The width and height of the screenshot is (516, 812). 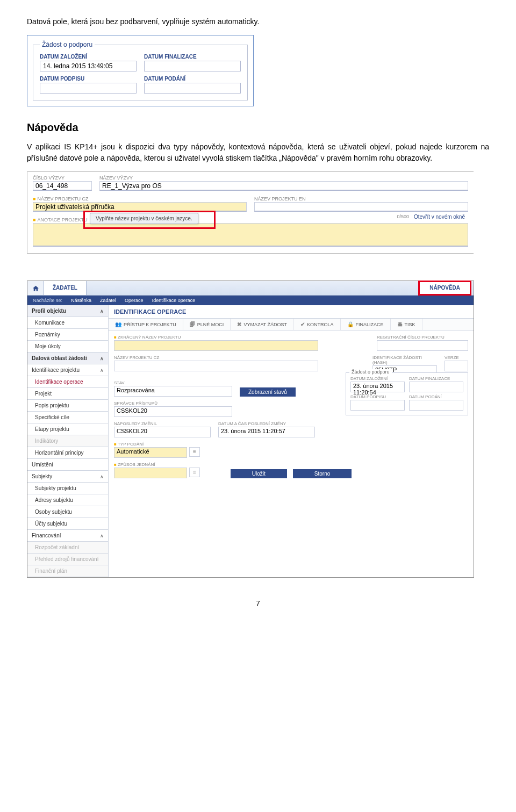 I want to click on sidebar-section-label: Subjekty, so click(x=42, y=476).